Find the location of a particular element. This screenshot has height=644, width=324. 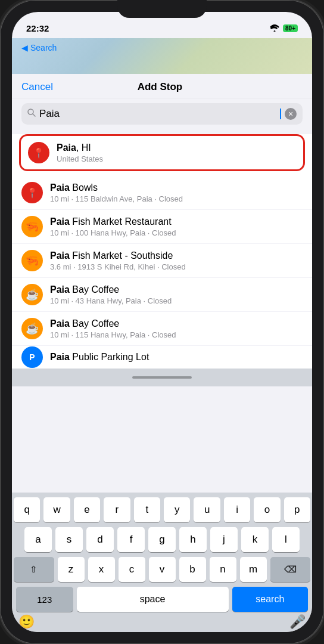

back-chevron-icon: ◀ is located at coordinates (25, 48).